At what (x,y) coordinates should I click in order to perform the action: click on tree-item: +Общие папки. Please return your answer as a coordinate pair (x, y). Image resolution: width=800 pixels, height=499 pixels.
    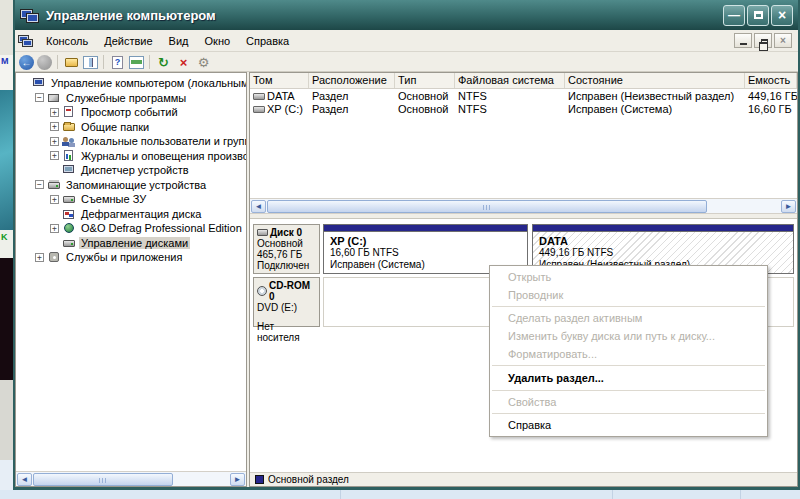
    Looking at the image, I should click on (131, 128).